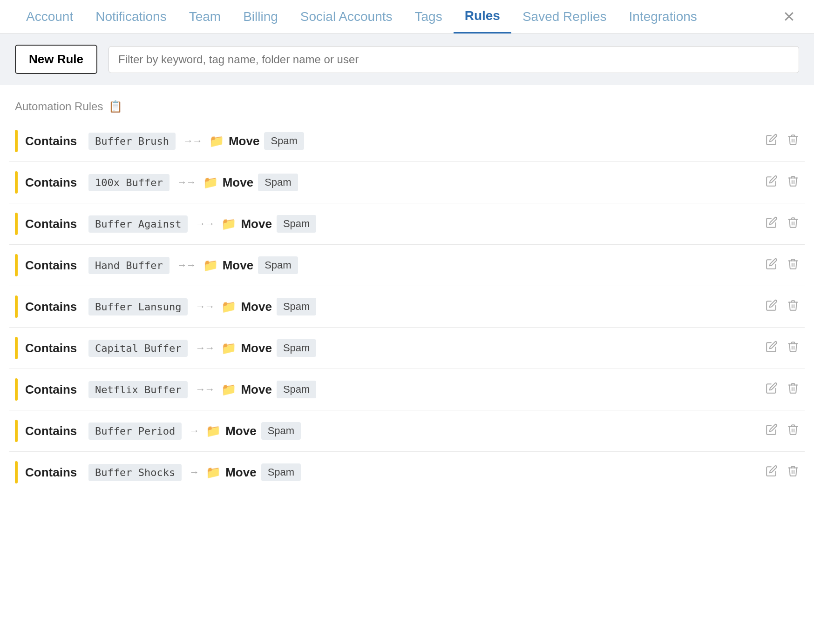 The image size is (814, 644). What do you see at coordinates (129, 265) in the screenshot?
I see `rule-keyword: Hand Buffer` at bounding box center [129, 265].